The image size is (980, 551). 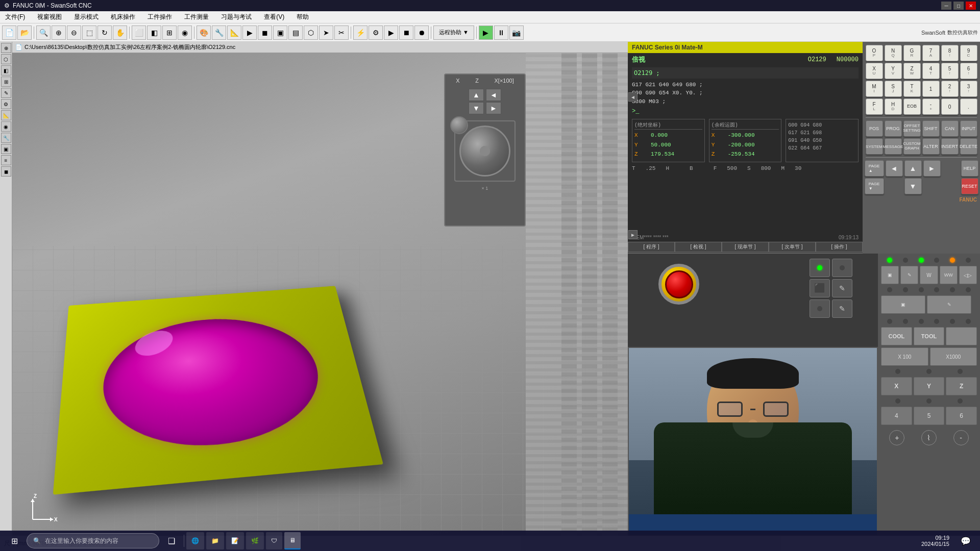 I want to click on kb-key-9: 9C, so click(x=969, y=53).